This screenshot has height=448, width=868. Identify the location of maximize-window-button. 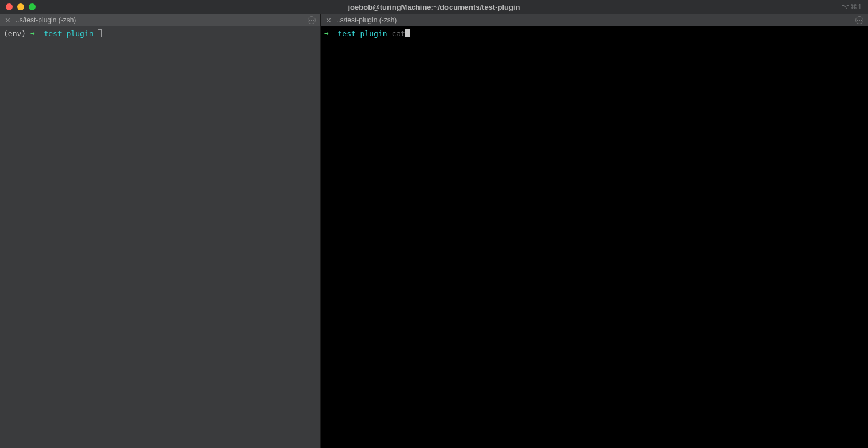
(32, 7).